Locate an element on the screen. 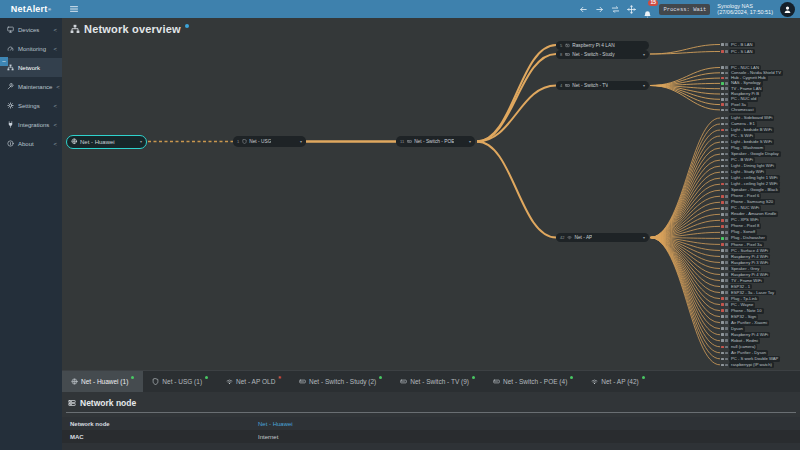 The height and width of the screenshot is (450, 800). tab-net-ap-old: Net - AP OLD* is located at coordinates (254, 382).